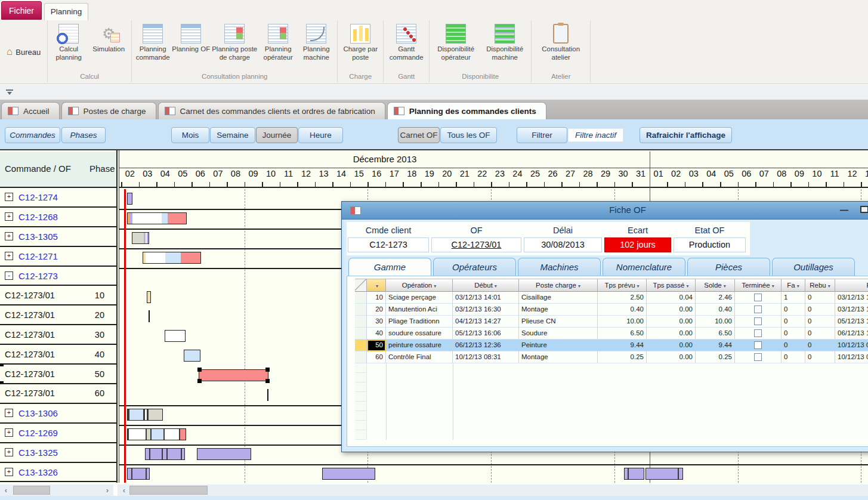 The width and height of the screenshot is (868, 500). What do you see at coordinates (153, 42) in the screenshot?
I see `planning-commande-button: Planning commande` at bounding box center [153, 42].